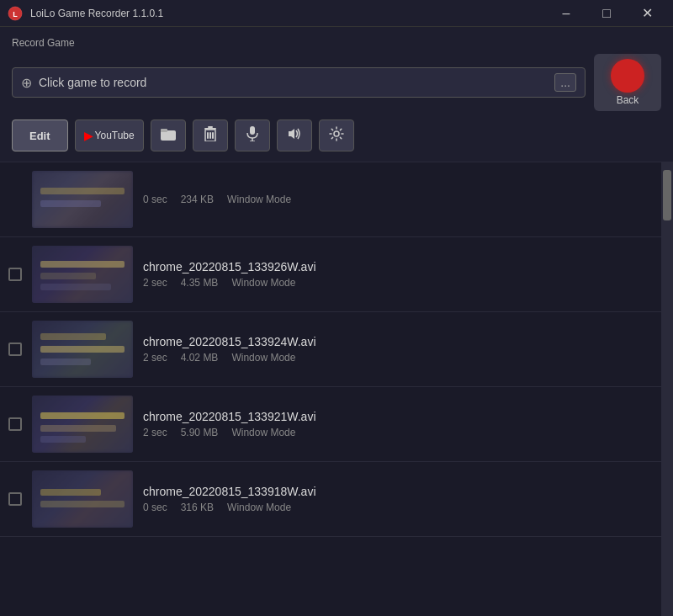 This screenshot has height=616, width=673. Describe the element at coordinates (336, 135) in the screenshot. I see `toolbar: Edit ▶ YouTube` at that location.